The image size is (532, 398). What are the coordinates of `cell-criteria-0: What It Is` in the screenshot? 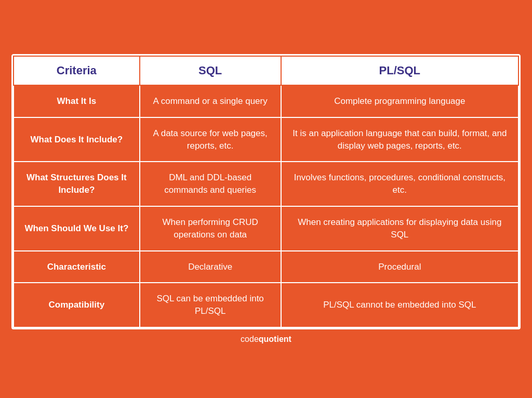 It's located at (77, 101).